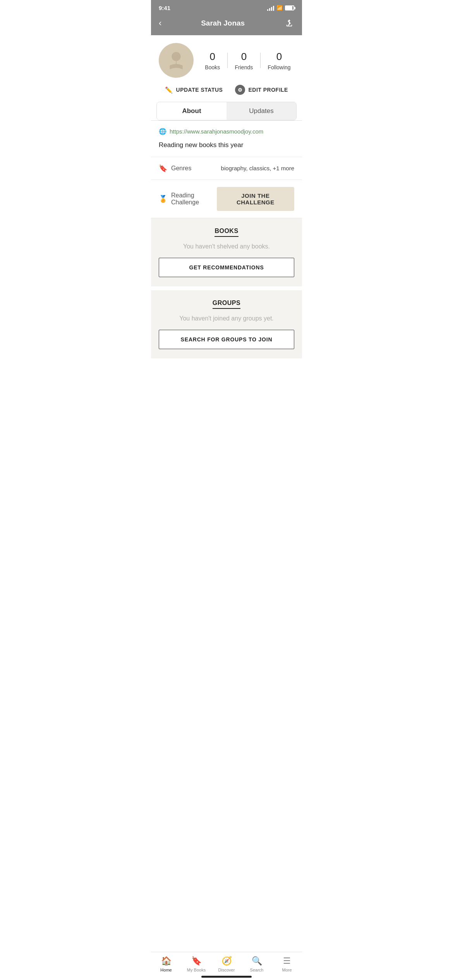  I want to click on bookmark-icon: 🔖, so click(163, 168).